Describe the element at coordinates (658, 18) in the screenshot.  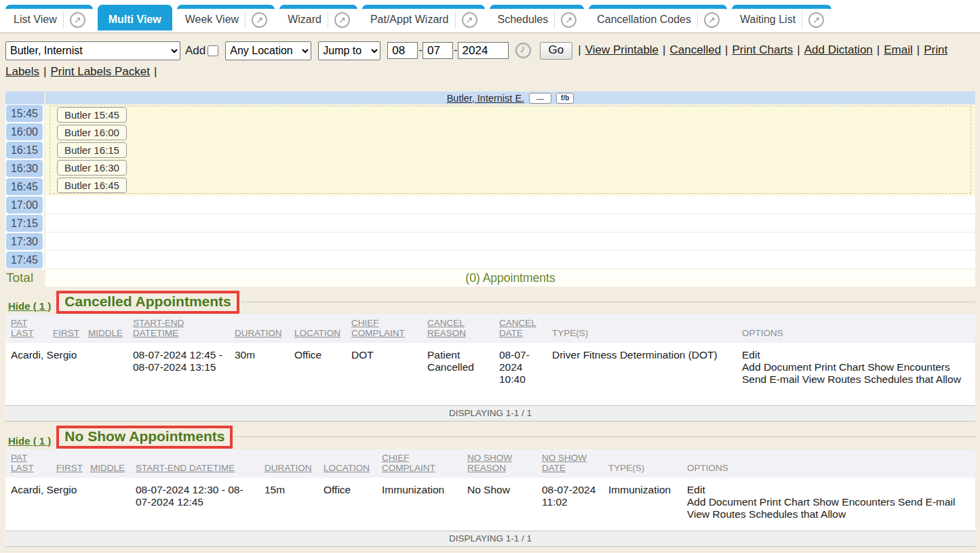
I see `tab-cancellation-codes: Cancellation Codes ↗` at that location.